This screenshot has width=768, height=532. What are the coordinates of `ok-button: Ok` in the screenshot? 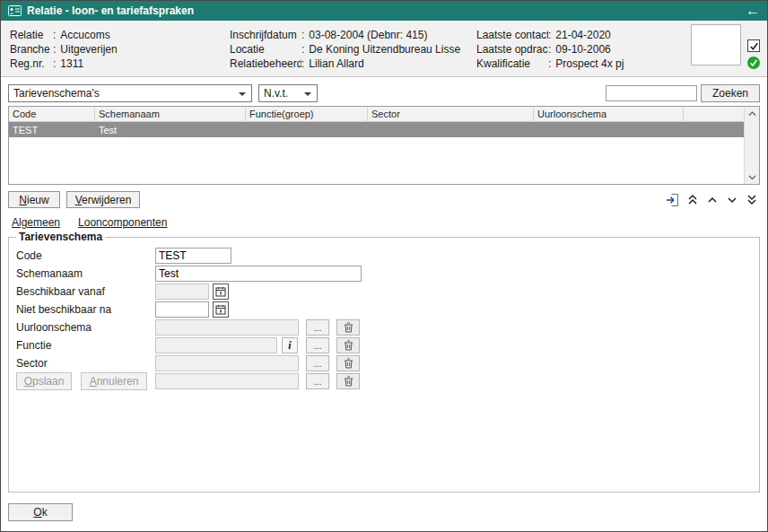 It's located at (40, 512).